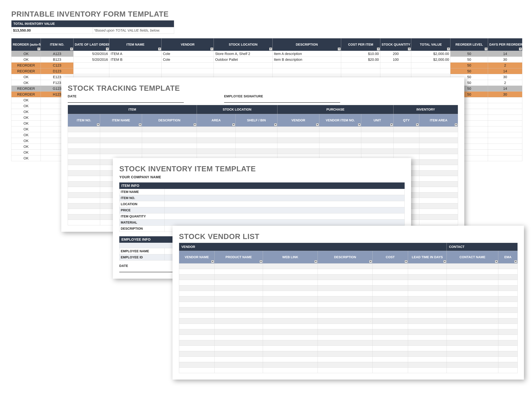  What do you see at coordinates (340, 120) in the screenshot?
I see `column-header: VENDOR ITEM NO.` at bounding box center [340, 120].